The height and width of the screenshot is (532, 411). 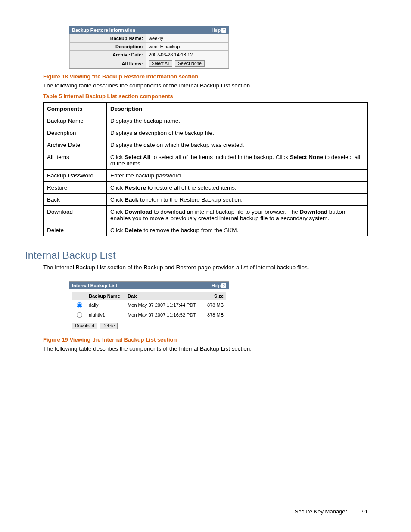 I want to click on delete-button: Delete, so click(x=109, y=326).